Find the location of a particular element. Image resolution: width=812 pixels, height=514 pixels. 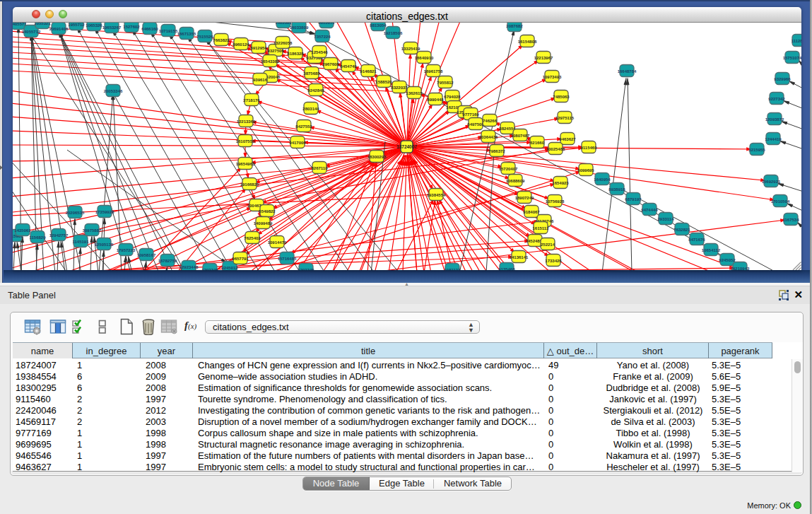

svg-text: 1362615 is located at coordinates (414, 93).